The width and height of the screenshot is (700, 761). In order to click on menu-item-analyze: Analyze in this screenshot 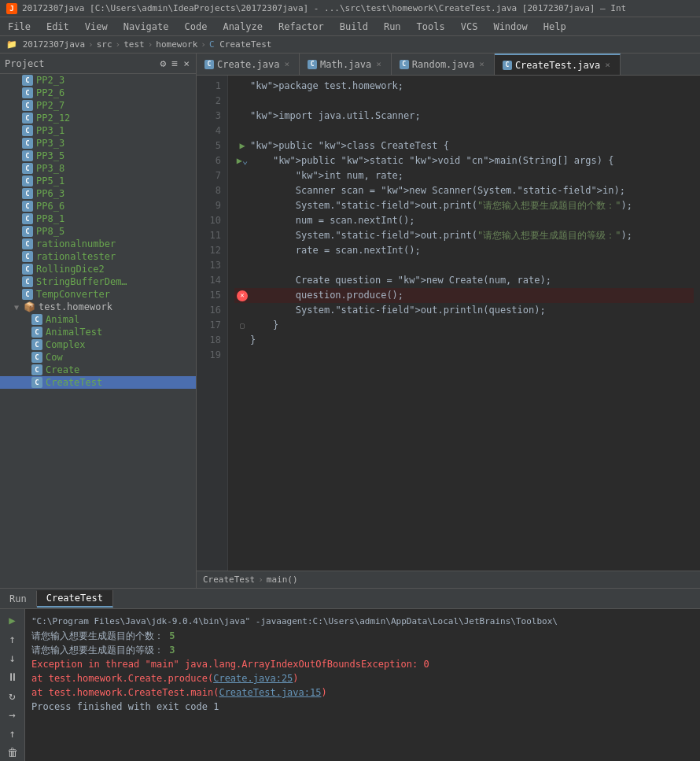, I will do `click(242, 27)`.